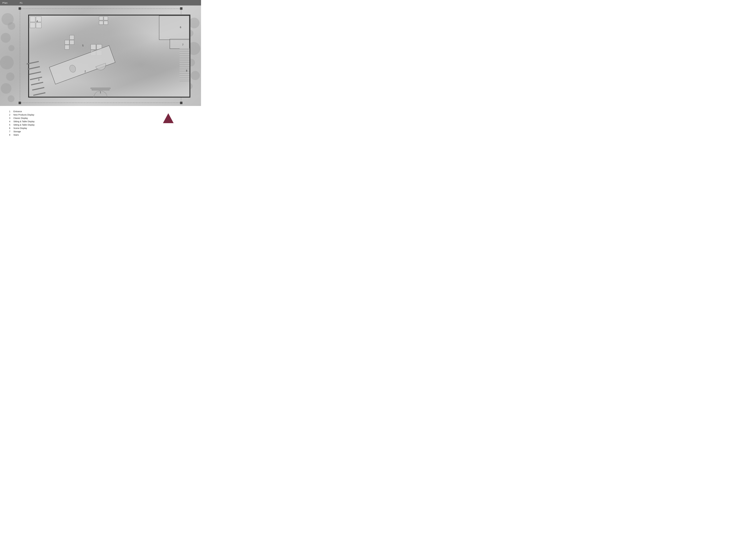  Describe the element at coordinates (72, 69) in the screenshot. I see `display-hole` at that location.